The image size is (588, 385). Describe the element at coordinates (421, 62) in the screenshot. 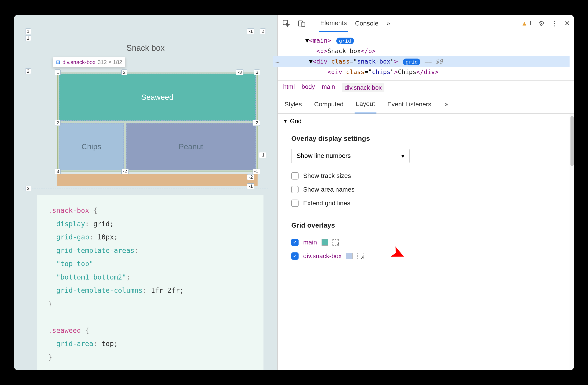

I see `dom-node-selected: ▼<div class="snack-box"> grid == $0` at that location.